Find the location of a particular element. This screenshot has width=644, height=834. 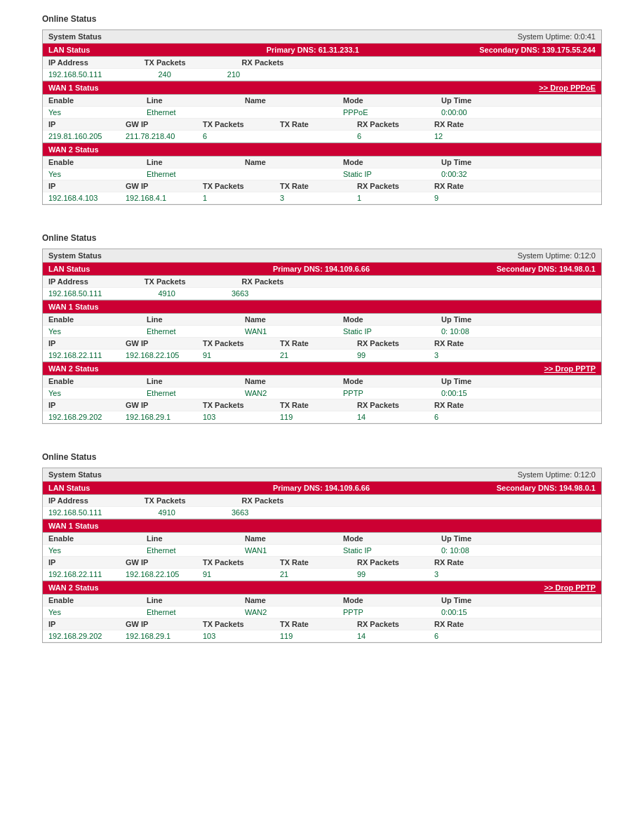

lan-status-header: LAN StatusPrimary DNS: 61.31.233.1Second… is located at coordinates (322, 51).